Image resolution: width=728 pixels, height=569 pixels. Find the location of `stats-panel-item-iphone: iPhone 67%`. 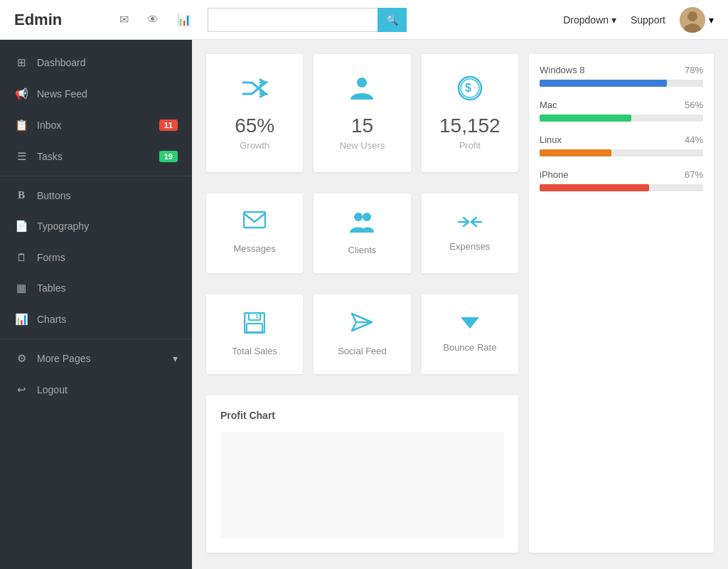

stats-panel-item-iphone: iPhone 67% is located at coordinates (621, 181).